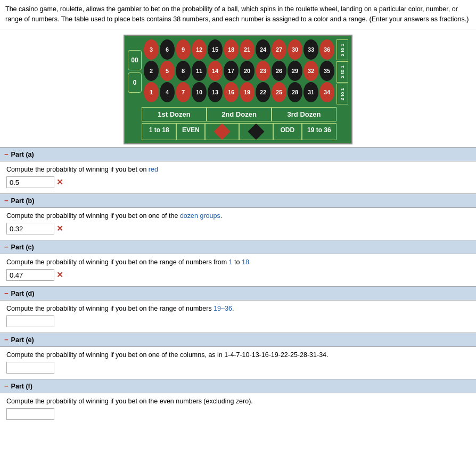 This screenshot has width=476, height=462. I want to click on num-31: 31, so click(311, 92).